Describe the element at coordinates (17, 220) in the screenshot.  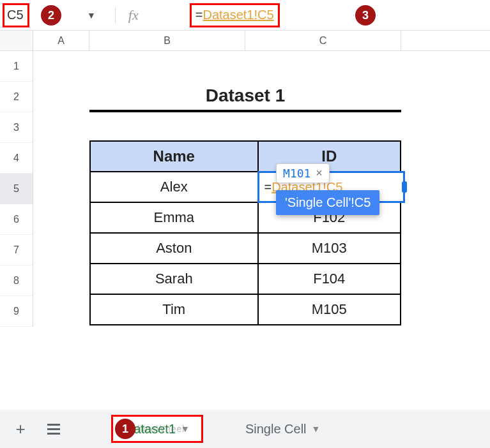
I see `row-header-6: 6` at that location.